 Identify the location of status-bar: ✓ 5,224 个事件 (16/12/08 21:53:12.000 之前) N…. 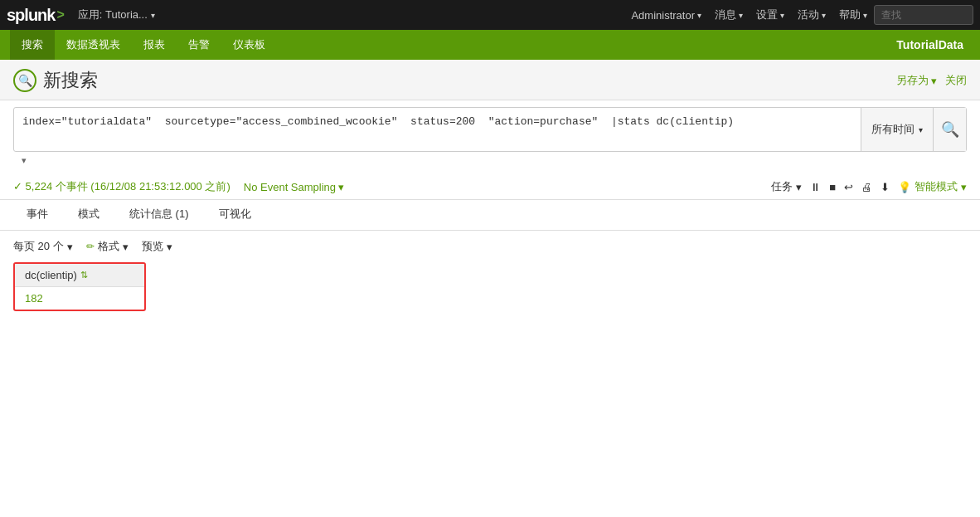
(490, 188).